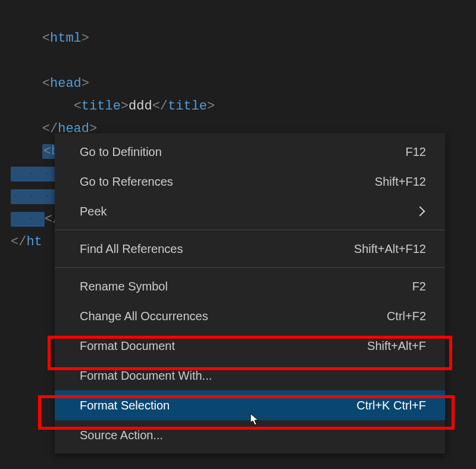 This screenshot has width=476, height=469. I want to click on menu-shortcut: Shift+Alt+F12, so click(390, 249).